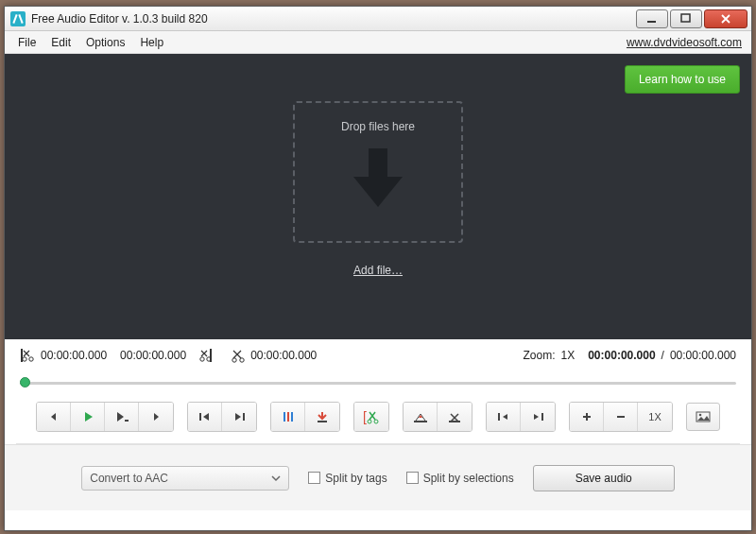 The image size is (756, 534). What do you see at coordinates (686, 43) in the screenshot?
I see `website-link: www.dvdvideosoft.com` at bounding box center [686, 43].